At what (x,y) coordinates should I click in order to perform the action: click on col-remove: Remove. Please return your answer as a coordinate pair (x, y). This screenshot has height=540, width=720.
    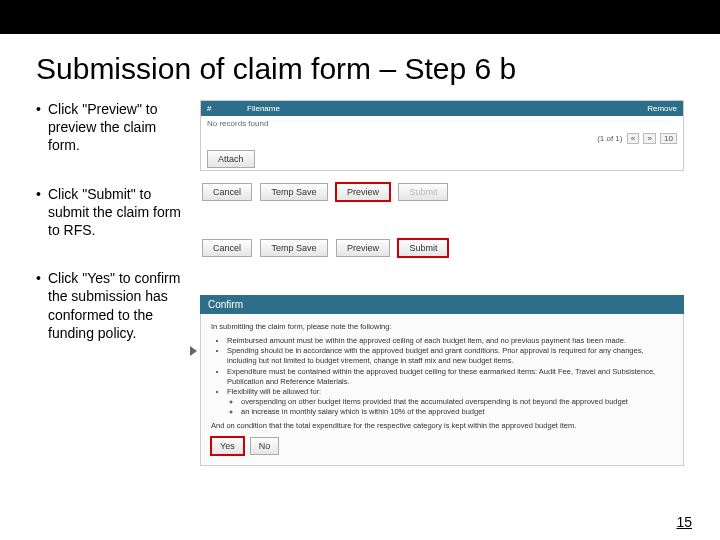
    Looking at the image, I should click on (647, 108).